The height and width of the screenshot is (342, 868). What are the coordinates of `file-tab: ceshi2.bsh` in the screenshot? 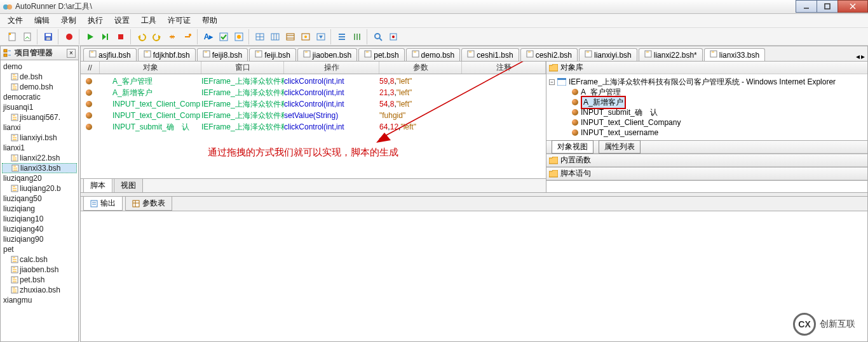 It's located at (549, 55).